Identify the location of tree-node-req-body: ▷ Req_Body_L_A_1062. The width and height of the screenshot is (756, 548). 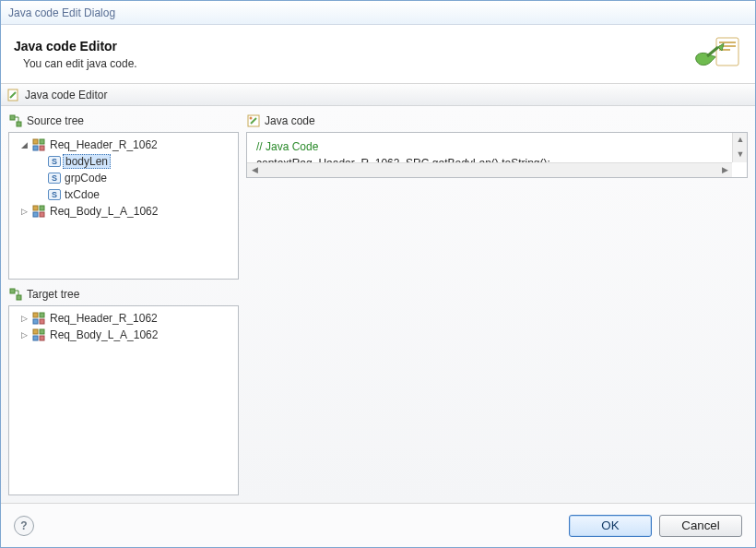
(124, 211).